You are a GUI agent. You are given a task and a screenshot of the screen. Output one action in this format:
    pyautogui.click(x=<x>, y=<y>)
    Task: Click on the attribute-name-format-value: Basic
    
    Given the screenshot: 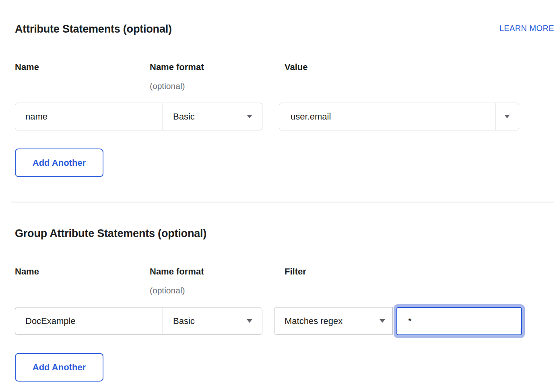 What is the action you would take?
    pyautogui.click(x=184, y=117)
    